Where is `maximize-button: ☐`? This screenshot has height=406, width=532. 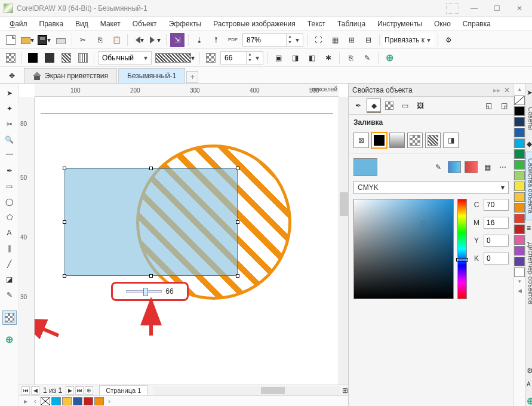 maximize-button: ☐ is located at coordinates (497, 8).